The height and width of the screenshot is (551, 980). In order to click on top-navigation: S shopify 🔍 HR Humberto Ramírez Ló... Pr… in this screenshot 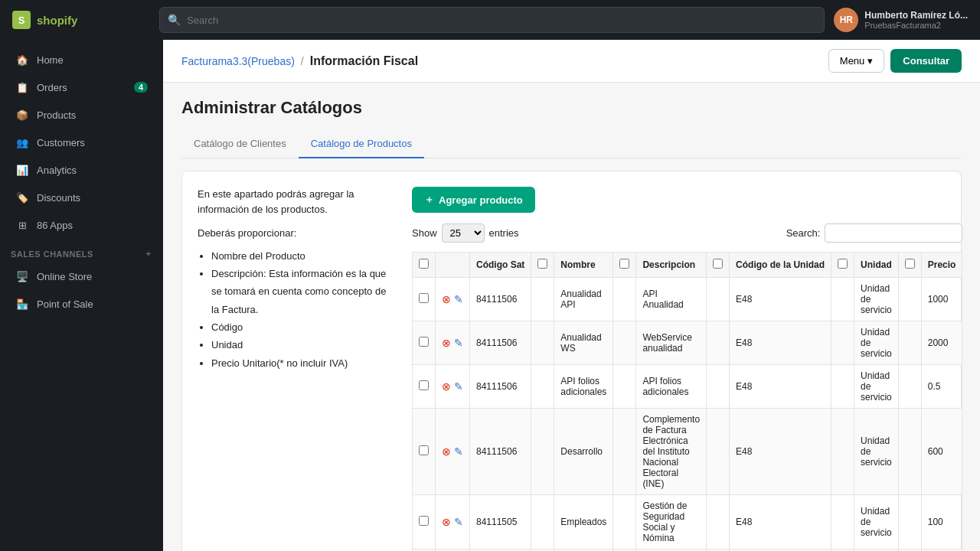, I will do `click(490, 20)`.